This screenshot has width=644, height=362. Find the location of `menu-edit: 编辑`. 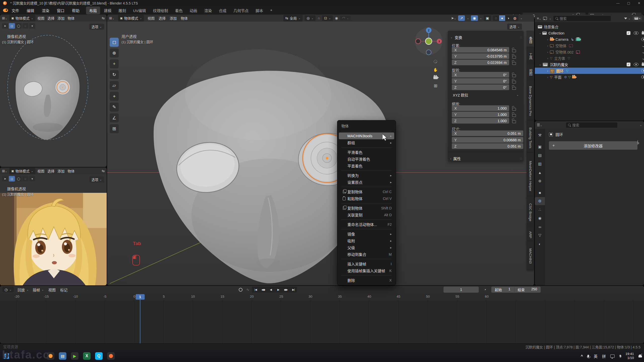

menu-edit: 编辑 is located at coordinates (30, 11).